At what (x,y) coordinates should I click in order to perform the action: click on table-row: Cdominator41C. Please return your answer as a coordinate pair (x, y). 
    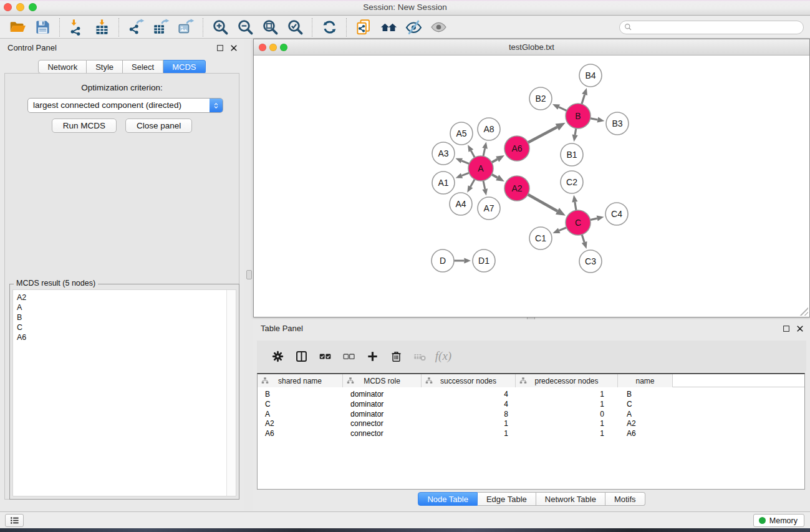
    Looking at the image, I should click on (531, 405).